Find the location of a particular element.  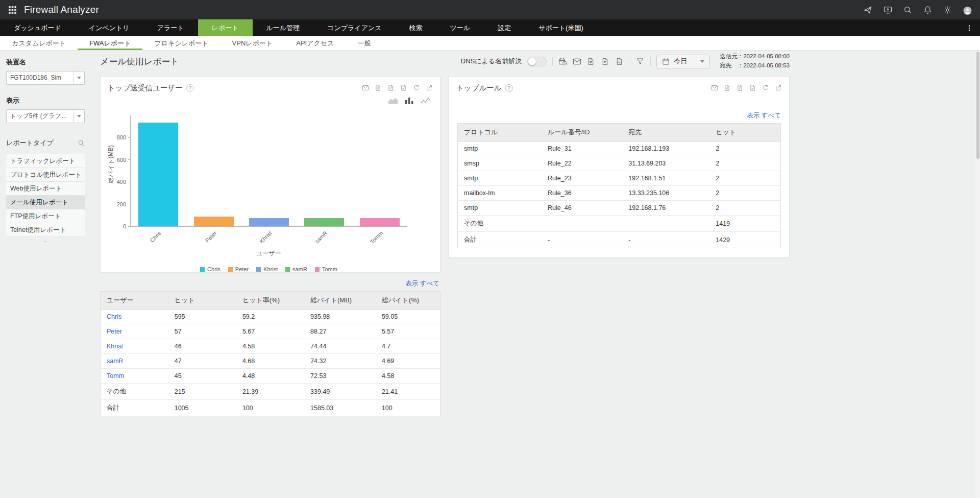

y-tick-label: 400 is located at coordinates (121, 182).